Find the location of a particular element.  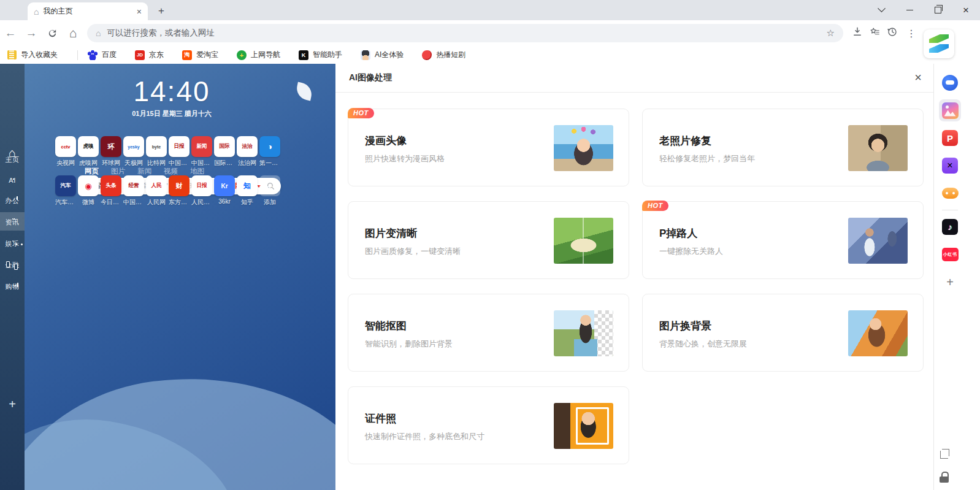

forward-button: → is located at coordinates (31, 33).